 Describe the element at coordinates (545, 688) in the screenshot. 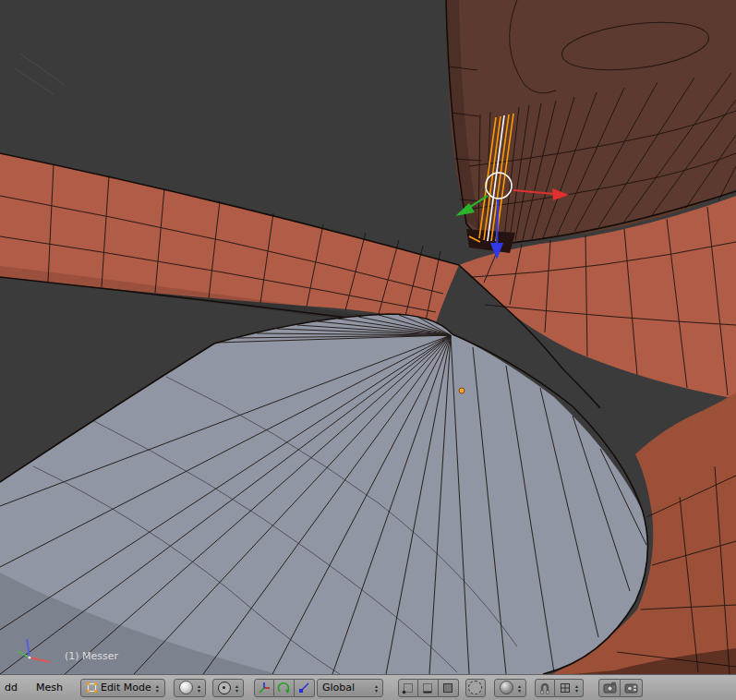

I see `snap-toggle-button` at that location.